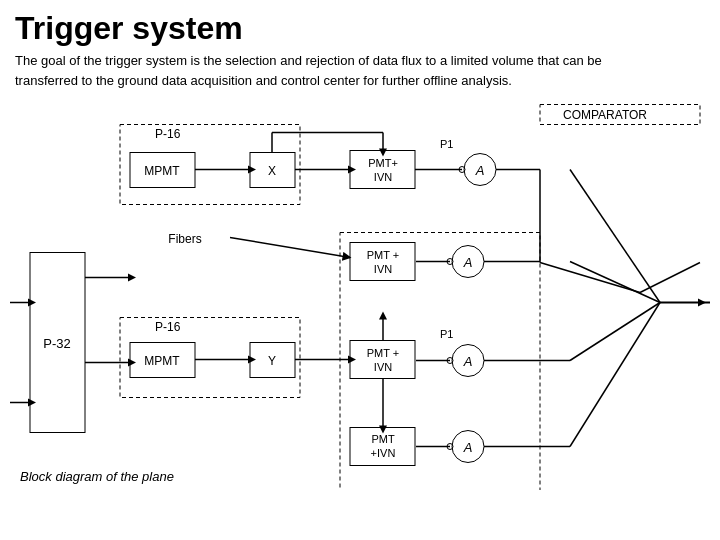 This screenshot has width=720, height=540. Describe the element at coordinates (168, 327) in the screenshot. I see `p16-label2: P-16` at that location.